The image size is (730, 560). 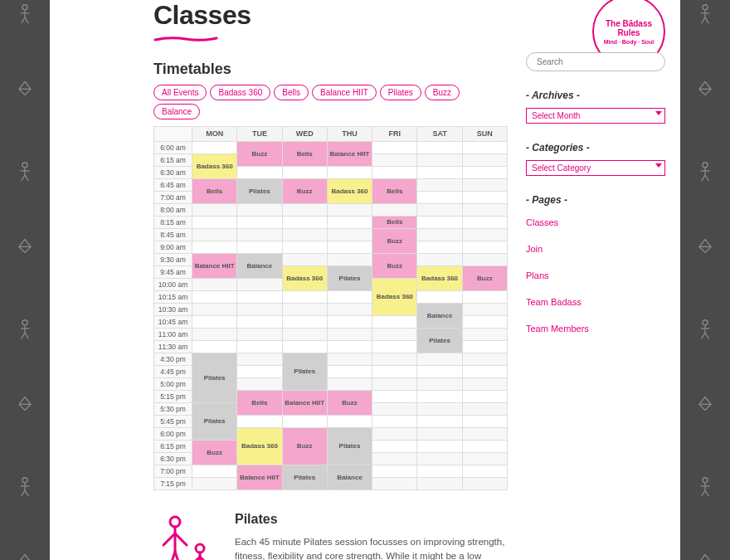 What do you see at coordinates (372, 548) in the screenshot?
I see `article-body: Each 45 minute Pilates session focusses …` at bounding box center [372, 548].